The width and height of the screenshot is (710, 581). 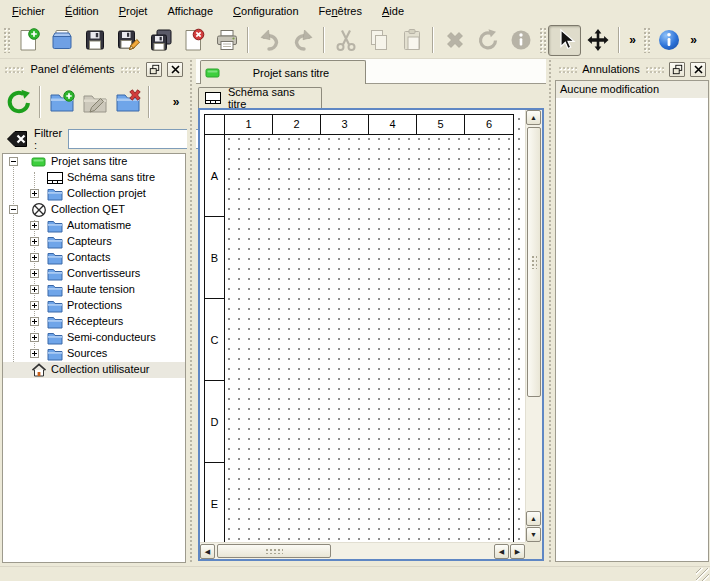 What do you see at coordinates (17, 139) in the screenshot?
I see `clear-filter-icon` at bounding box center [17, 139].